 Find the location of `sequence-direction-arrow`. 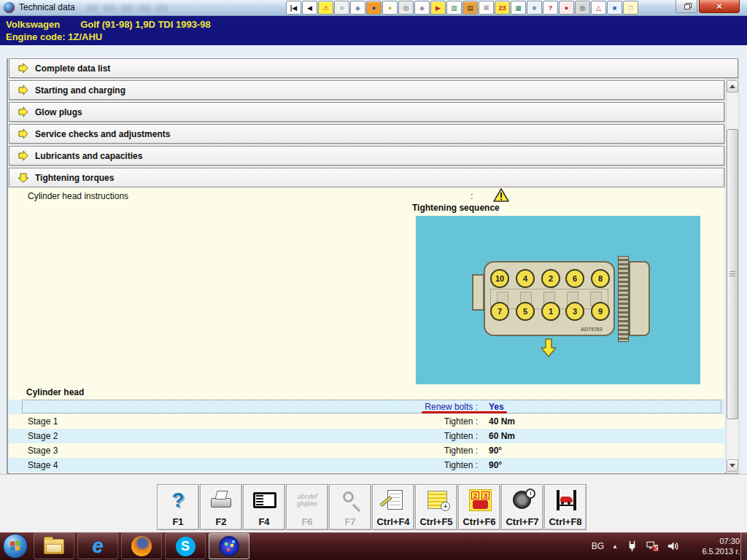

sequence-direction-arrow is located at coordinates (549, 349).